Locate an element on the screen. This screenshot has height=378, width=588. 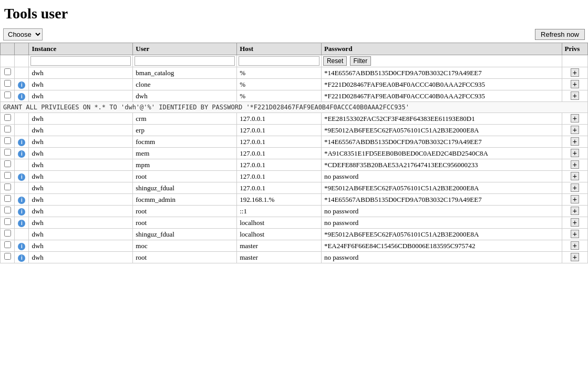
table-row: idwhrootmasterno password+ is located at coordinates (294, 258).